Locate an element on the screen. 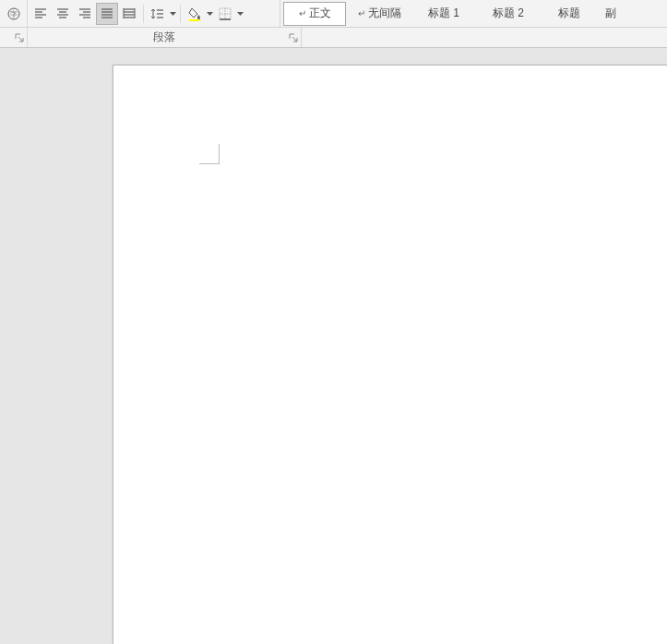 This screenshot has width=667, height=644. paragraph-group-label-area: 段落 is located at coordinates (164, 37).